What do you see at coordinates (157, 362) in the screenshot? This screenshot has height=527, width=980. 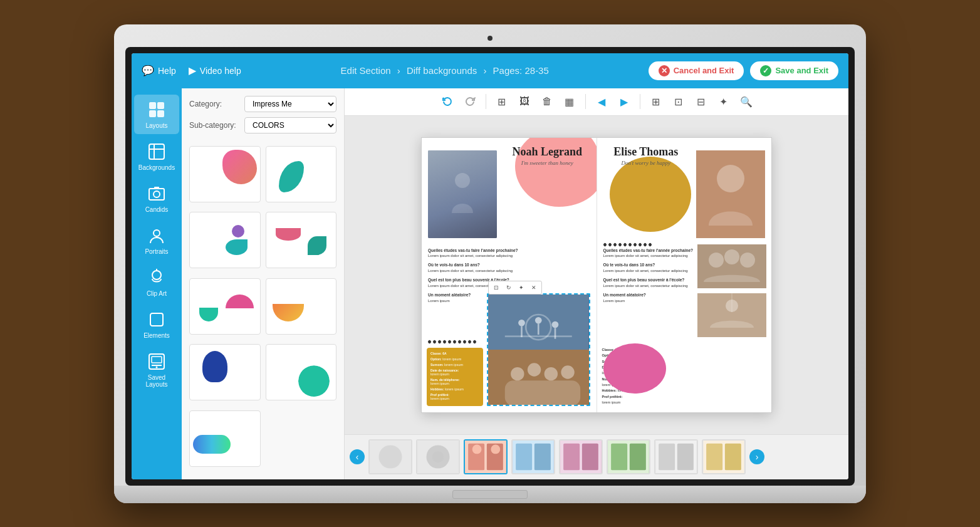 I see `saved-layouts-icon` at bounding box center [157, 362].